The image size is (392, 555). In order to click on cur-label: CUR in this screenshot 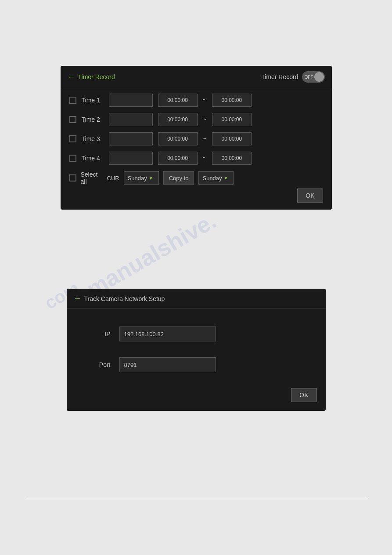, I will do `click(113, 178)`.